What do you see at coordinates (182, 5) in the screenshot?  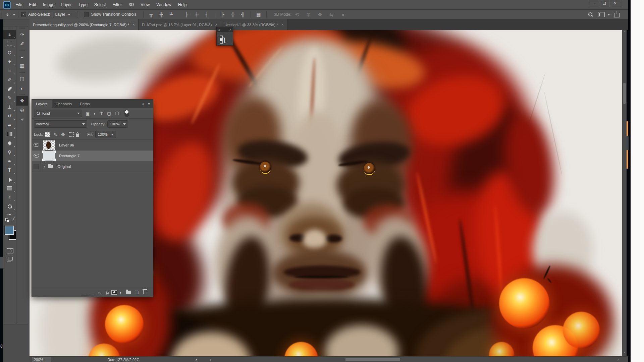 I see `menu-help: Help` at bounding box center [182, 5].